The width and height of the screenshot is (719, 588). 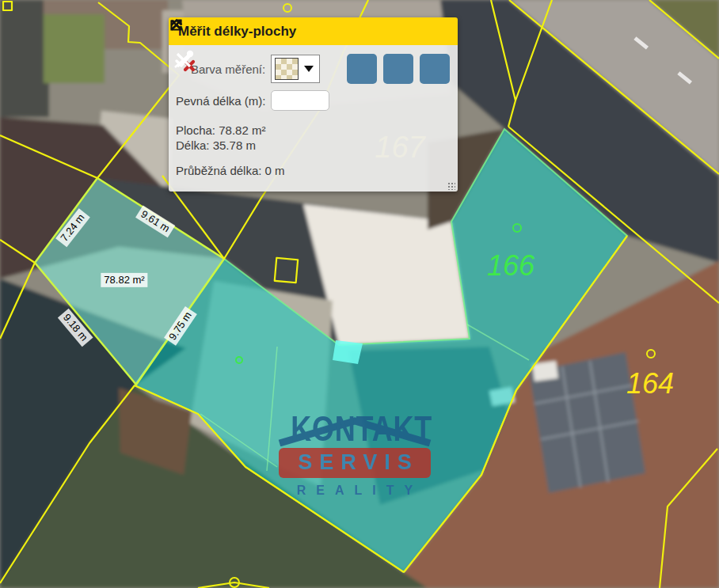 What do you see at coordinates (228, 70) in the screenshot?
I see `measure-color-label: Barva měření:` at bounding box center [228, 70].